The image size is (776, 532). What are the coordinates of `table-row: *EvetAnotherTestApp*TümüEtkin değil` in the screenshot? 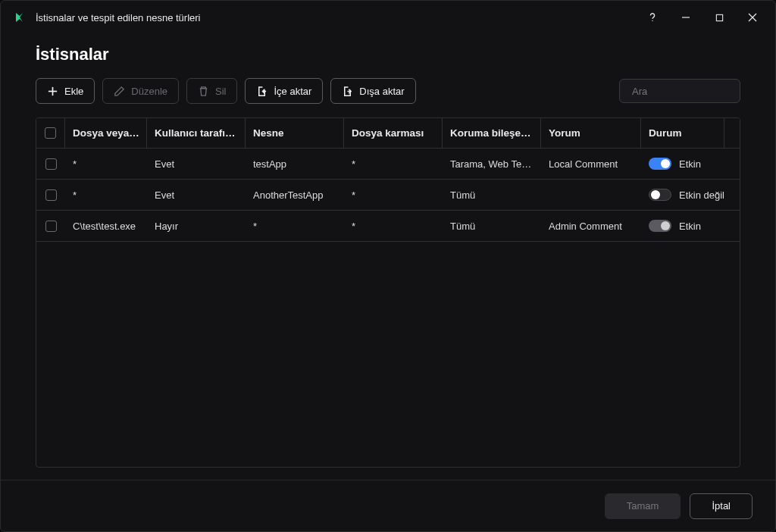 It's located at (388, 196).